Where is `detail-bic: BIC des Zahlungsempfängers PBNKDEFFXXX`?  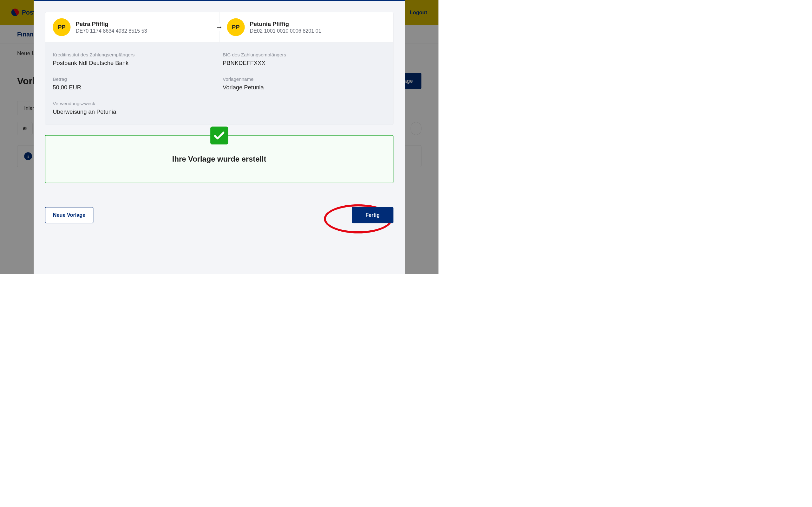
detail-bic: BIC des Zahlungsempfängers PBNKDEFFXXX is located at coordinates (304, 59).